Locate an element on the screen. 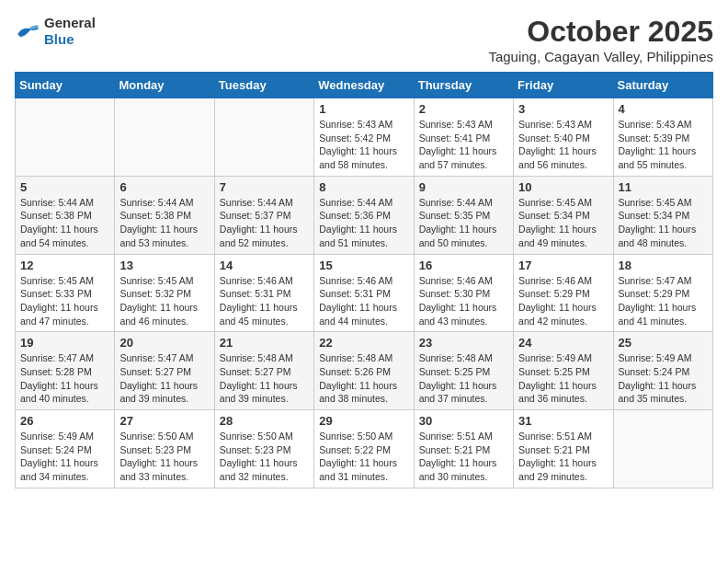  calendar-cell: 26Sunrise: 5:49 AM Sunset: 5:24 PM Dayli… is located at coordinates (65, 449).